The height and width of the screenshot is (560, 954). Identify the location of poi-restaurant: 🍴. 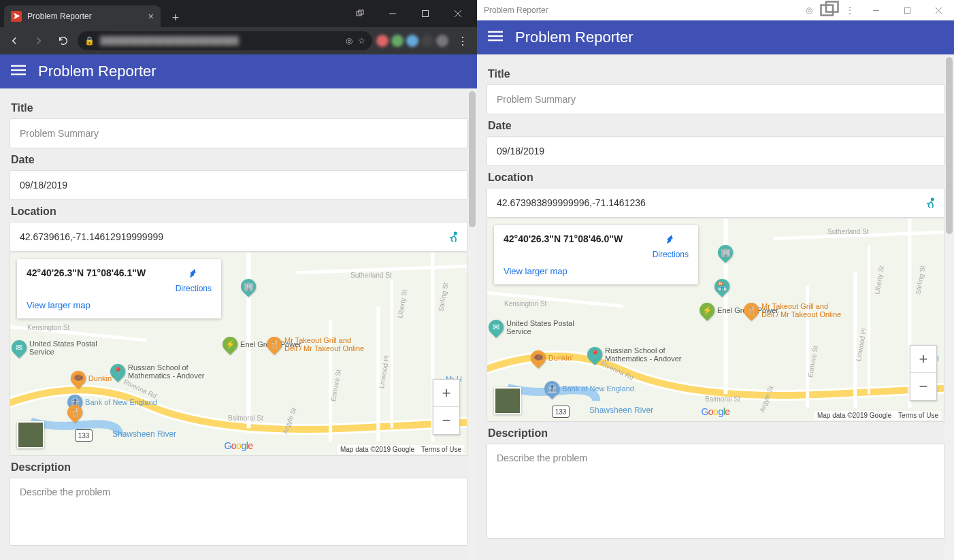
(75, 412).